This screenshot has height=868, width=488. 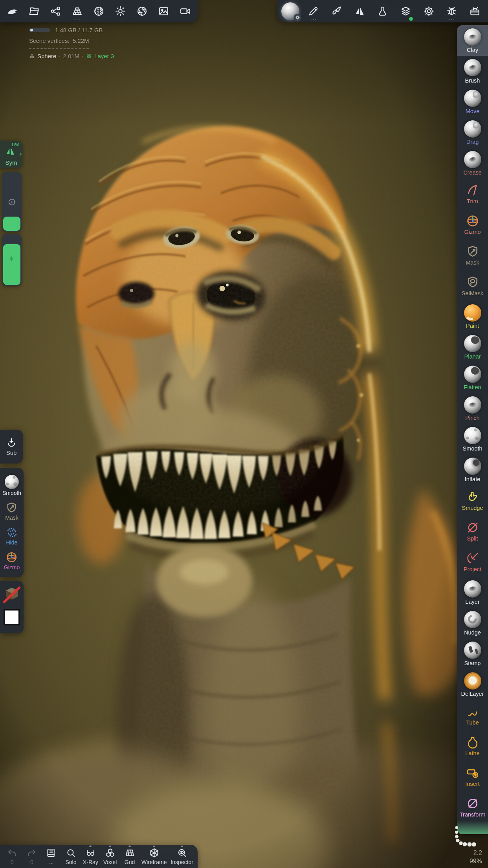 What do you see at coordinates (11, 154) in the screenshot?
I see `symmetry-toggle-button: L/W Sym` at bounding box center [11, 154].